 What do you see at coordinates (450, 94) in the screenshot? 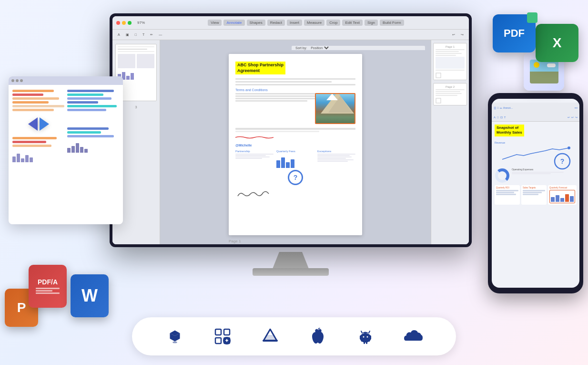
I see `page-thumb-2: Page 2` at bounding box center [450, 94].